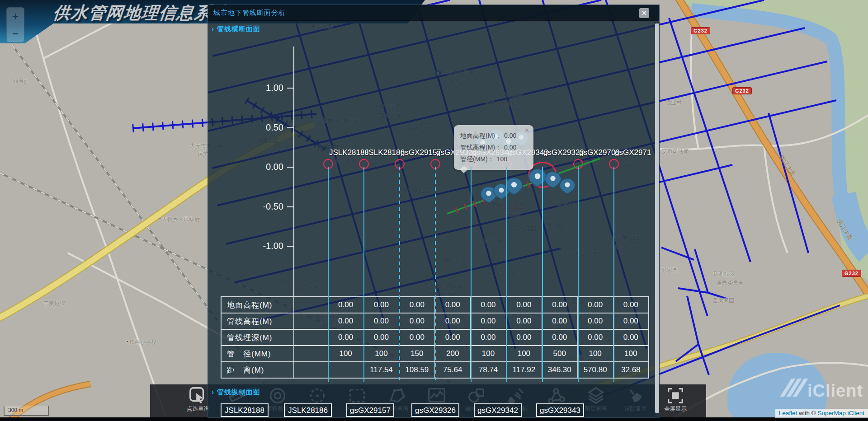 This screenshot has height=421, width=868. I want to click on table-cell: 500, so click(560, 354).